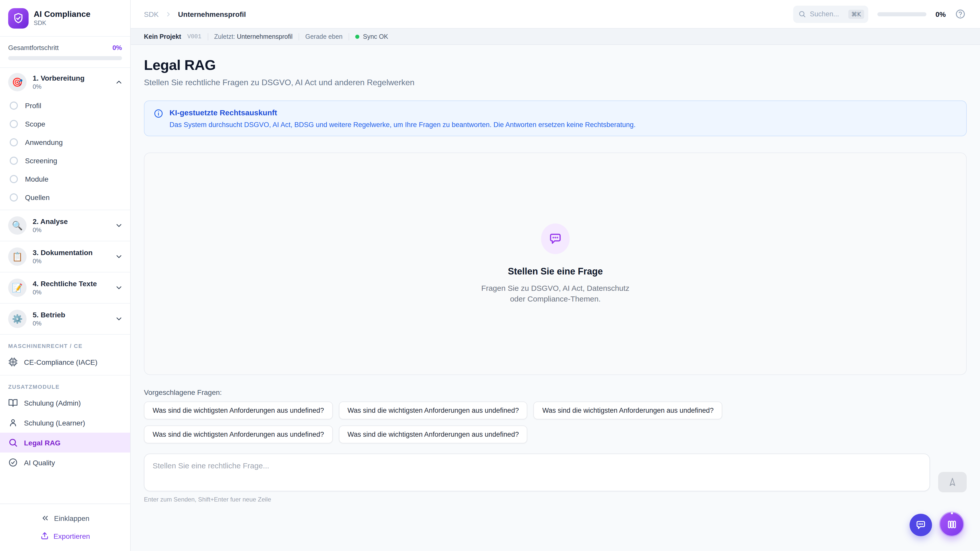  I want to click on chevrons-left-icon, so click(45, 518).